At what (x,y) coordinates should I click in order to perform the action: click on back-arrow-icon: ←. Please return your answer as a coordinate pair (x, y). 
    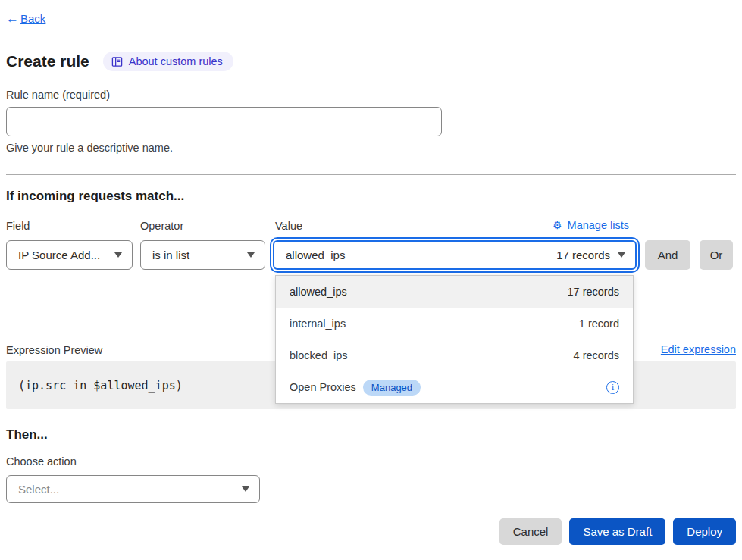
    Looking at the image, I should click on (12, 18).